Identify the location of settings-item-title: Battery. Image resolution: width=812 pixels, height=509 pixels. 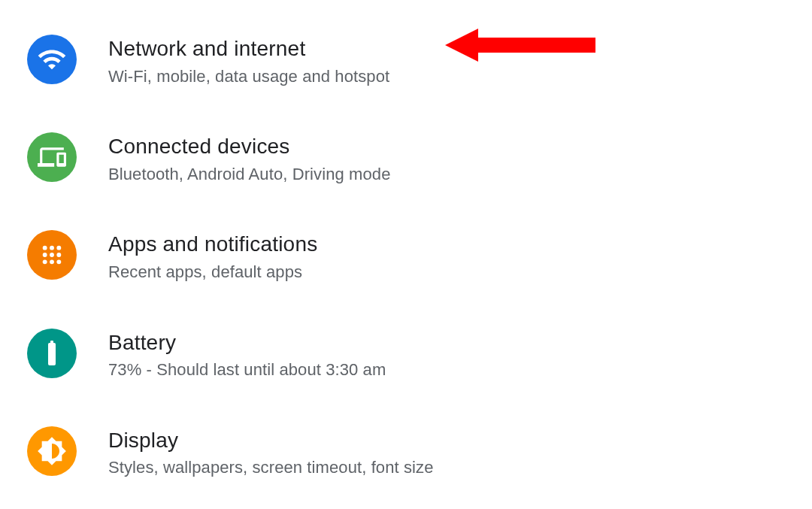
(247, 343).